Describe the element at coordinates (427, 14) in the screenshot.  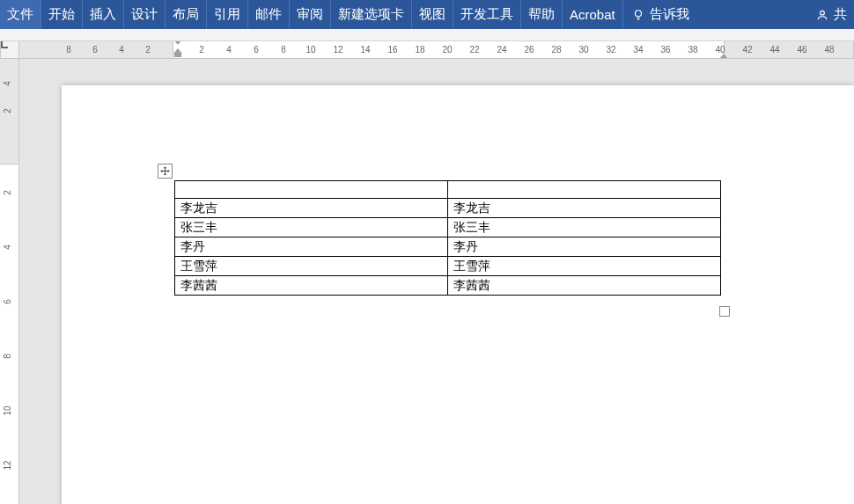
I see `ribbon: 文件 开始 插入 设计 布局 引用 邮件 审阅 新建选项卡 视图 开发工具 帮助…` at that location.